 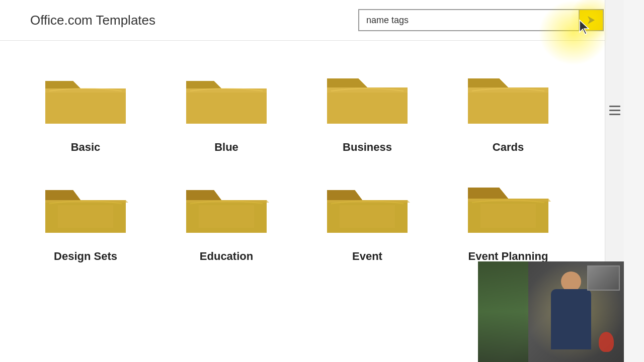 What do you see at coordinates (606, 342) in the screenshot?
I see `elmo-puppet` at bounding box center [606, 342].